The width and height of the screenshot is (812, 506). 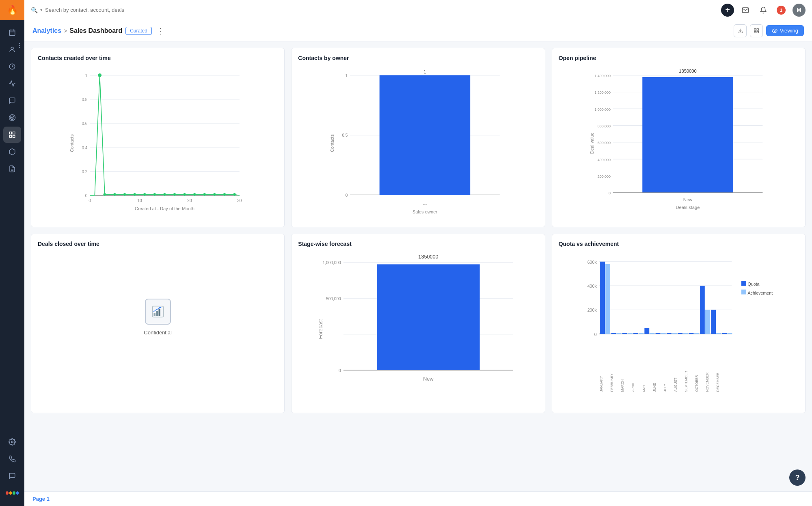 I want to click on svg-text: MARCH, so click(x=622, y=385).